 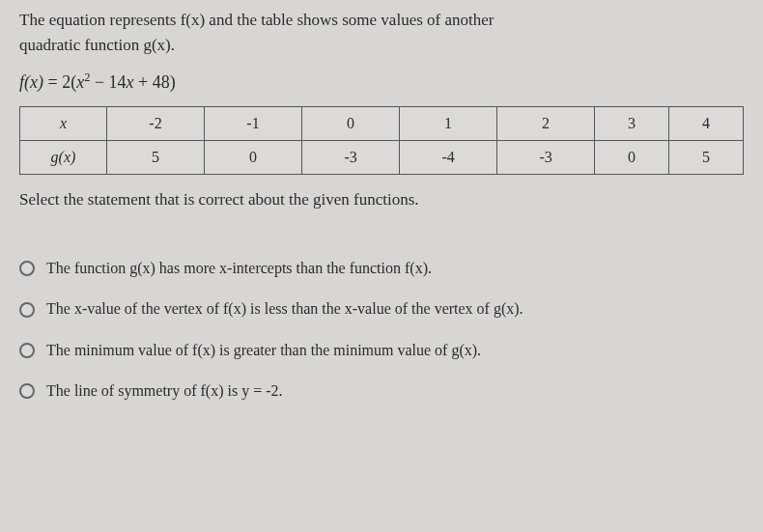 What do you see at coordinates (240, 268) in the screenshot?
I see `option-a-text: The function g(x) has more x-intercepts …` at bounding box center [240, 268].